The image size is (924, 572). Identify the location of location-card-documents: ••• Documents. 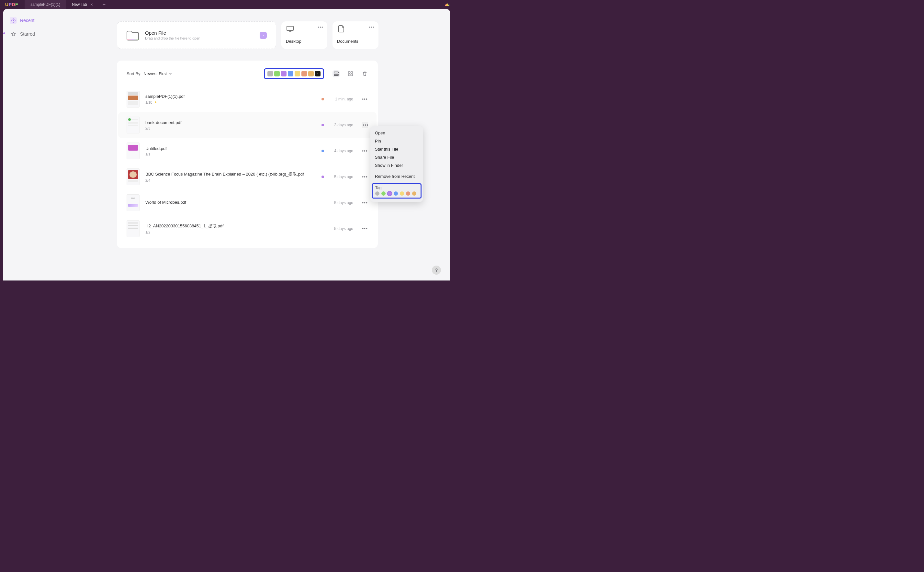
(355, 35).